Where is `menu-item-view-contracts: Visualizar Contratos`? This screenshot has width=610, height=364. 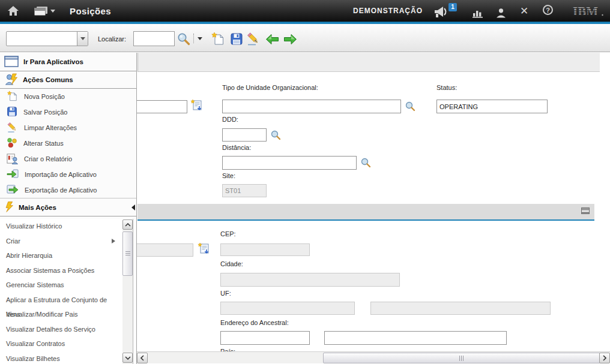 menu-item-view-contracts: Visualizar Contratos is located at coordinates (60, 344).